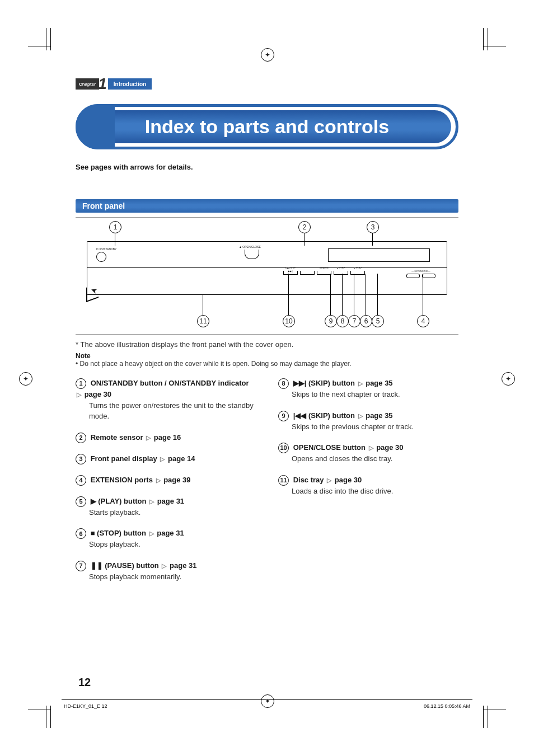 The width and height of the screenshot is (534, 756). What do you see at coordinates (87, 84) in the screenshot?
I see `chapter-label: Chapter` at bounding box center [87, 84].